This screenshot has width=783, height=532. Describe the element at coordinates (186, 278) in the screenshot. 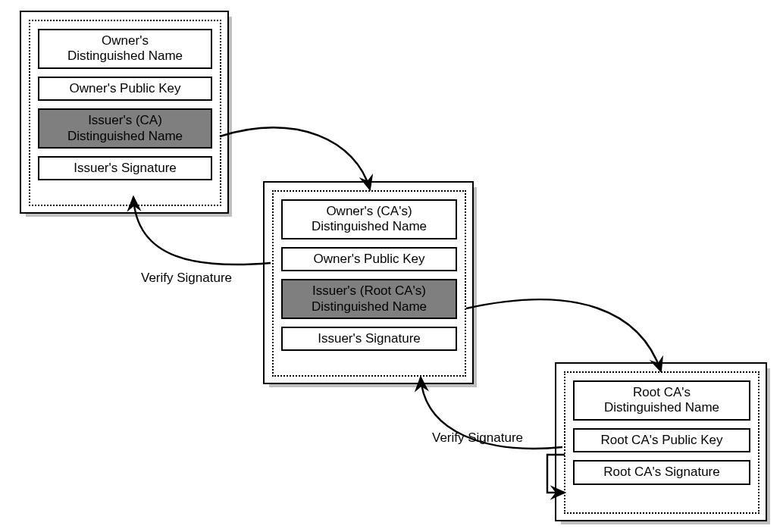

I see `label-verify-signature-1: Verify Signature` at that location.